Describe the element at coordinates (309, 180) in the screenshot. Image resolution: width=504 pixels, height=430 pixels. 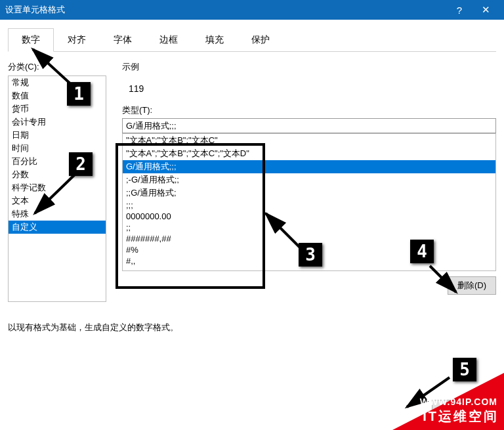
I see `type-item: ;-G/通用格式;;` at that location.